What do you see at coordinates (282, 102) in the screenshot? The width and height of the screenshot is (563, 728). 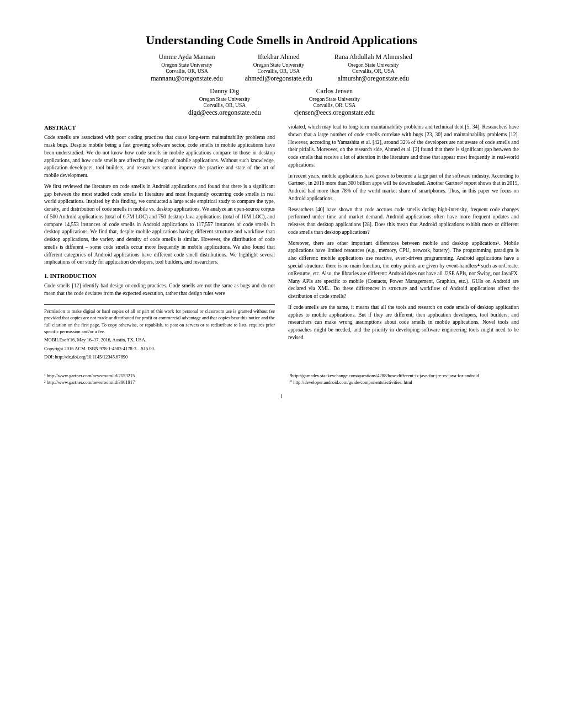 I see `authors-row-2: Danny Dig Oregon State University Corval…` at bounding box center [282, 102].